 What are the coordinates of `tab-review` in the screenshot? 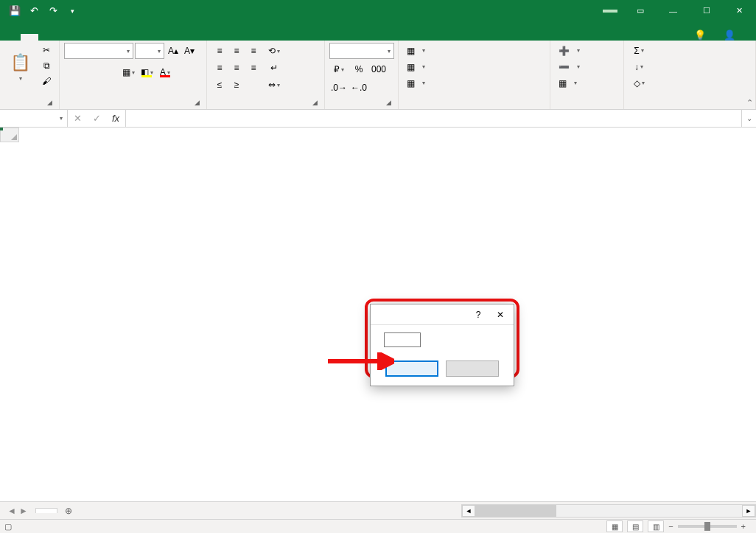 It's located at (118, 37).